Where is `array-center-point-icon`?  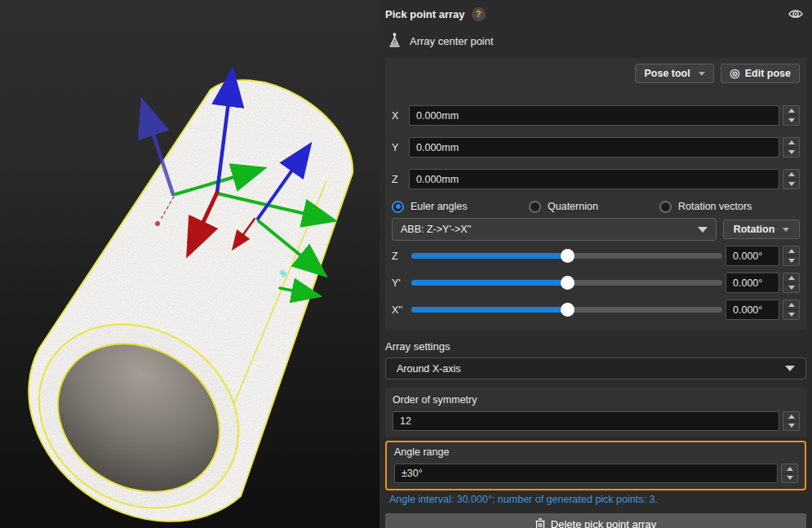
array-center-point-icon is located at coordinates (395, 41).